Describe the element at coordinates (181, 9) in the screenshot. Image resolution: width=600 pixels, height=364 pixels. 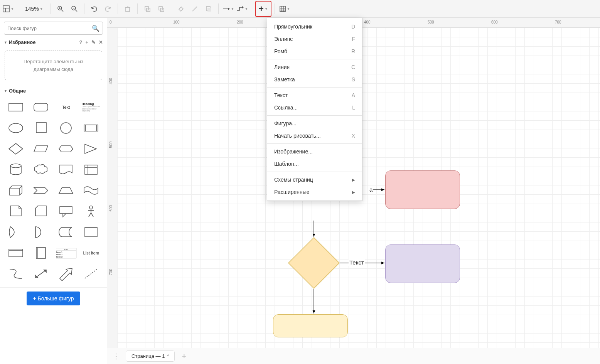
I see `fill-color-button` at that location.